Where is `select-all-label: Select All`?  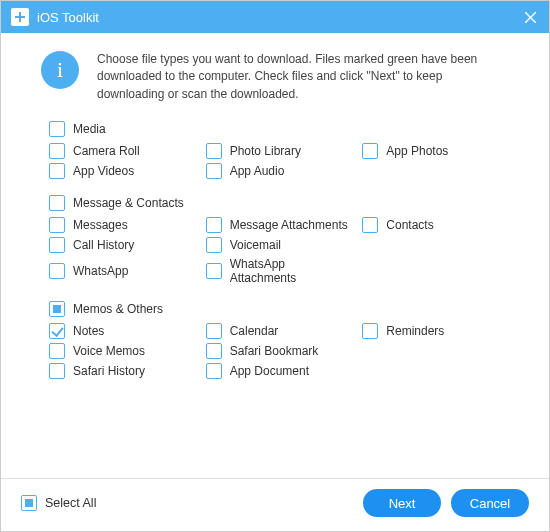
select-all-label: Select All is located at coordinates (70, 503).